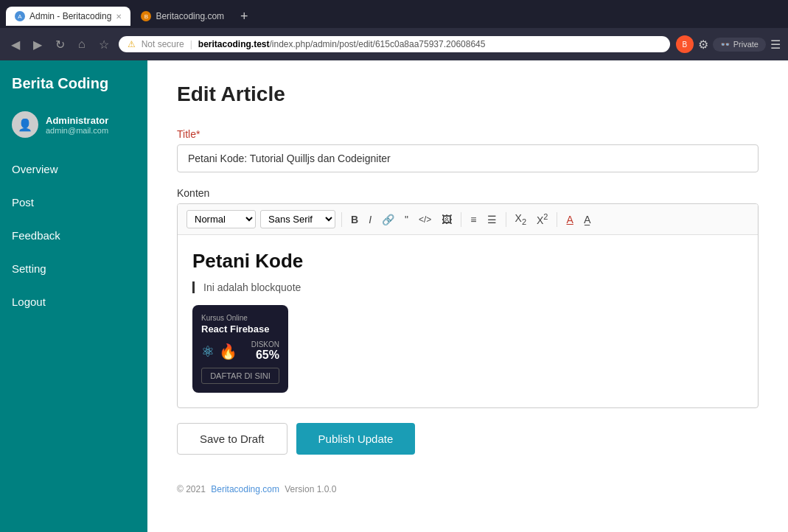 The width and height of the screenshot is (788, 532). What do you see at coordinates (163, 44) in the screenshot?
I see `not-secure-label: Not secure` at bounding box center [163, 44].